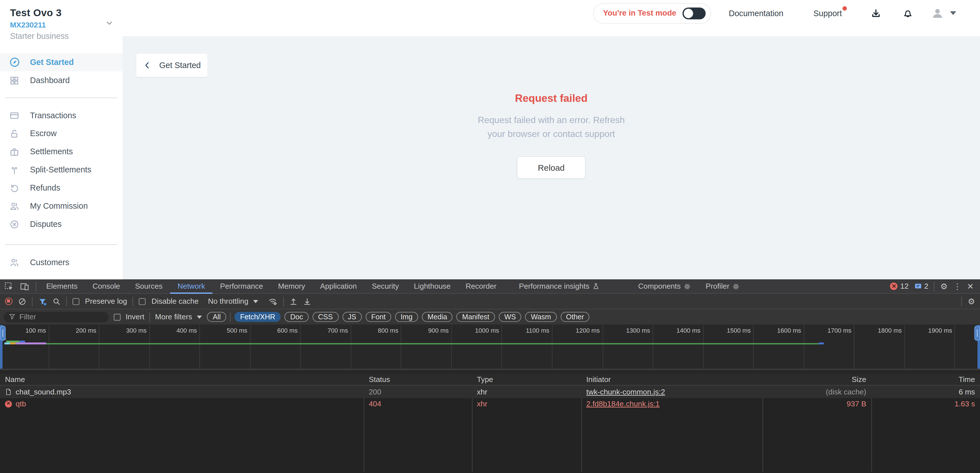  I want to click on invert-checkbox, so click(117, 317).